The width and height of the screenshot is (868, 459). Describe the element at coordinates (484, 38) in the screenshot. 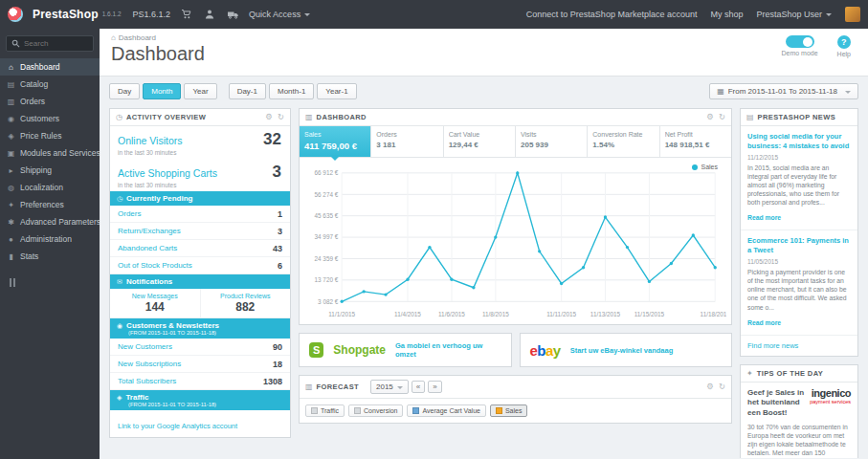

I see `breadcrumb: ⌂ Dashboard` at that location.